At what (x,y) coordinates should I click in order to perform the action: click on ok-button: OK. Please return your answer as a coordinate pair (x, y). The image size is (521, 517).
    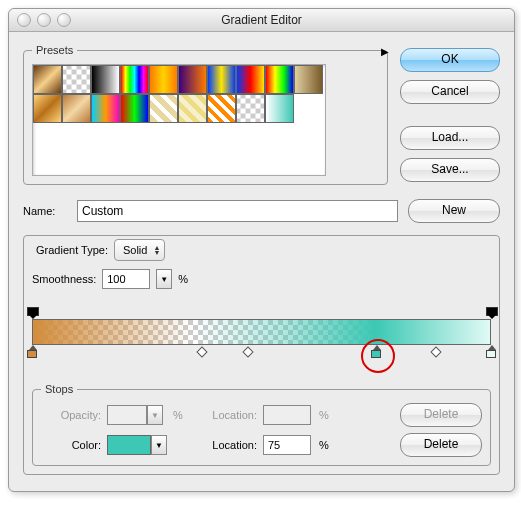
    Looking at the image, I should click on (450, 60).